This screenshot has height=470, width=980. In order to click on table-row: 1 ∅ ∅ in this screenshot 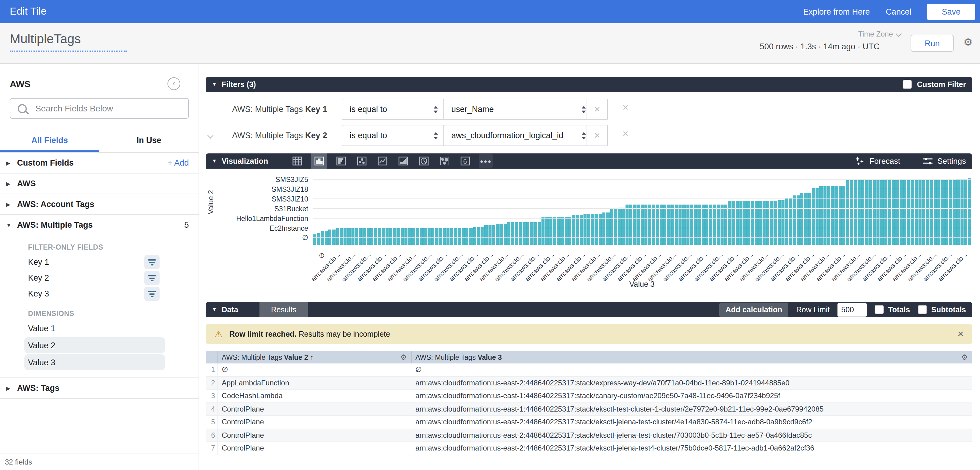, I will do `click(589, 370)`.